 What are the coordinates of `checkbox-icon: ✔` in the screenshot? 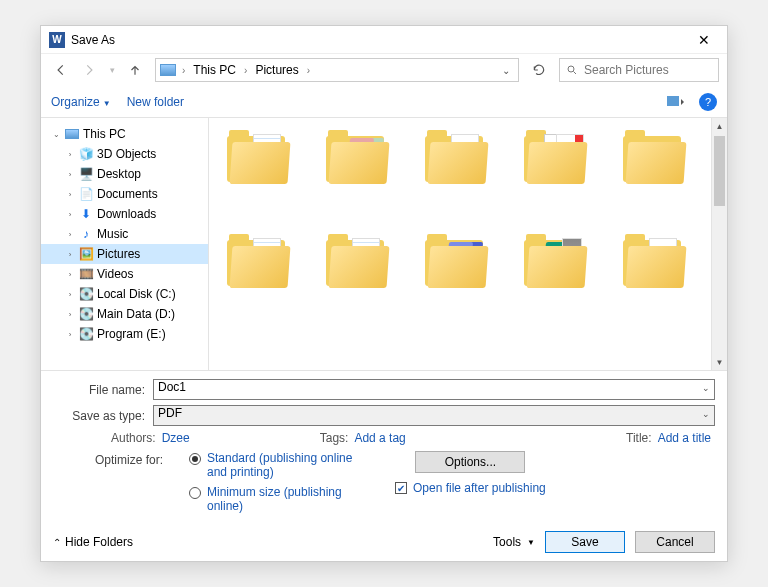 It's located at (401, 488).